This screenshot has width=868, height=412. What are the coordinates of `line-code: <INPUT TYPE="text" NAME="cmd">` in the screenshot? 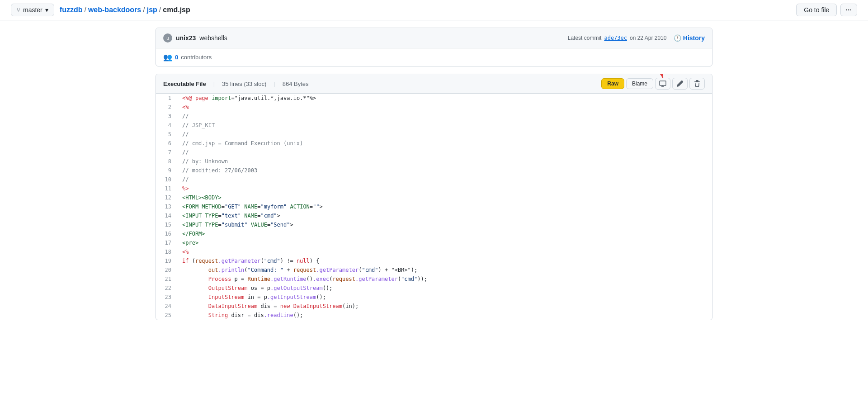 It's located at (445, 216).